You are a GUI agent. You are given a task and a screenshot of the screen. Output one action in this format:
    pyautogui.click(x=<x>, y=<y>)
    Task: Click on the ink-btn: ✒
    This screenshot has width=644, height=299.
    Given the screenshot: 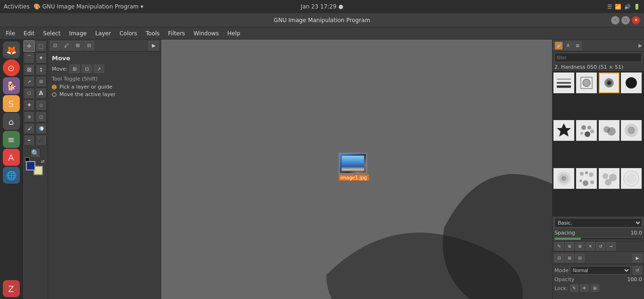 What is the action you would take?
    pyautogui.click(x=29, y=140)
    